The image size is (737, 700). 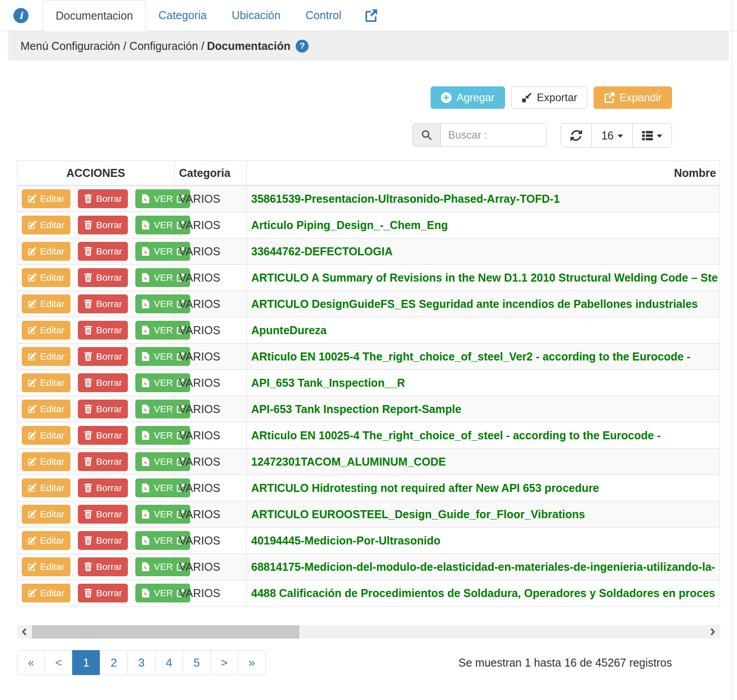 I want to click on chevron-down-icon, so click(x=660, y=136).